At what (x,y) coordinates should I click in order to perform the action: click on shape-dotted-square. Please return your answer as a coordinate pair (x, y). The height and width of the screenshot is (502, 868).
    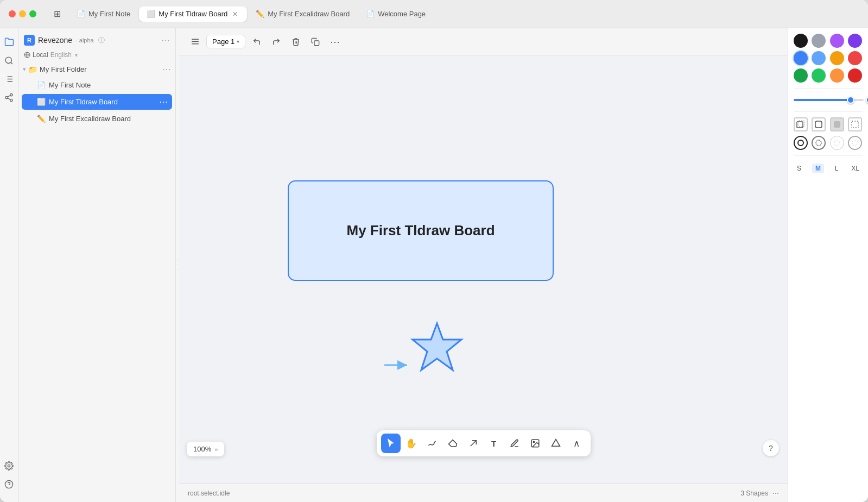
    Looking at the image, I should click on (855, 124).